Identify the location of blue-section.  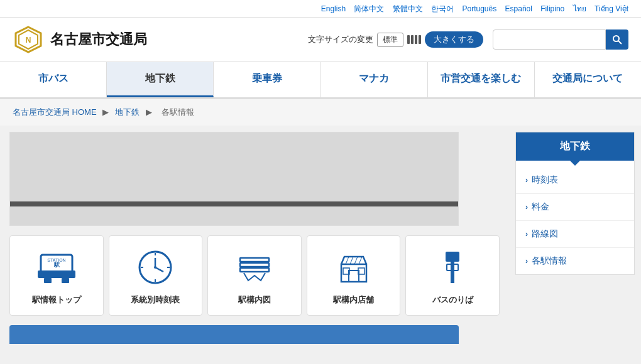
(234, 335).